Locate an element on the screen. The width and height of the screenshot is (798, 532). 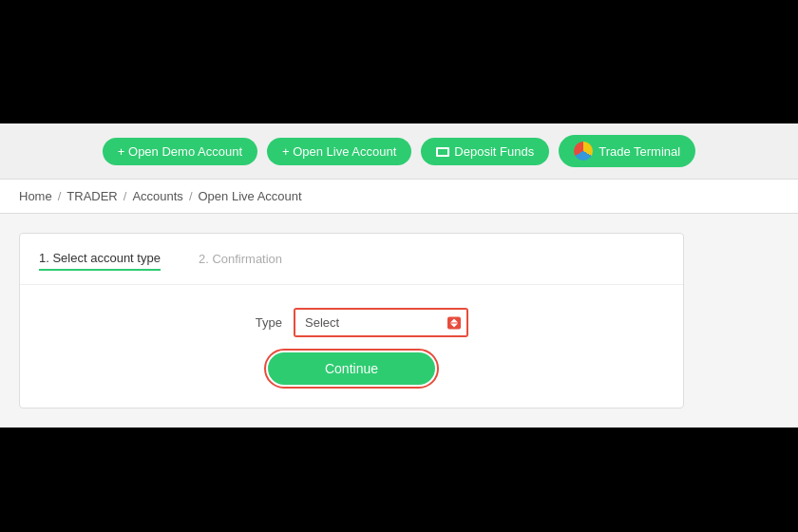
trade-terminal-button: Trade Terminal is located at coordinates (627, 151).